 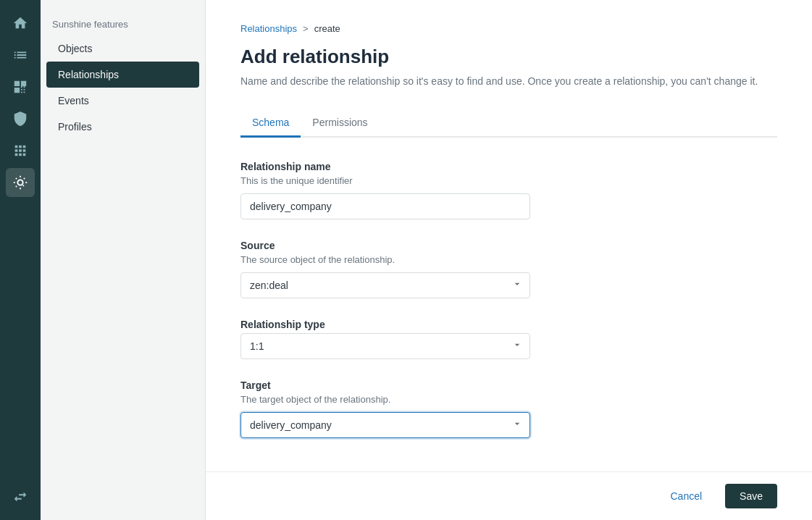 I want to click on relationship-type-field: Relationship type 1:1 1:N N:N, so click(x=385, y=339).